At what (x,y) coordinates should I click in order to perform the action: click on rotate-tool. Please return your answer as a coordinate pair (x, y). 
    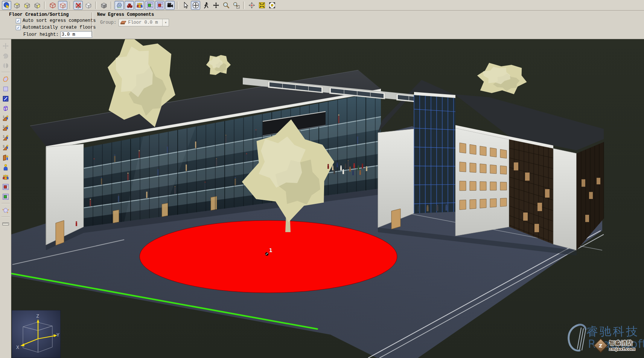
    Looking at the image, I should click on (6, 56).